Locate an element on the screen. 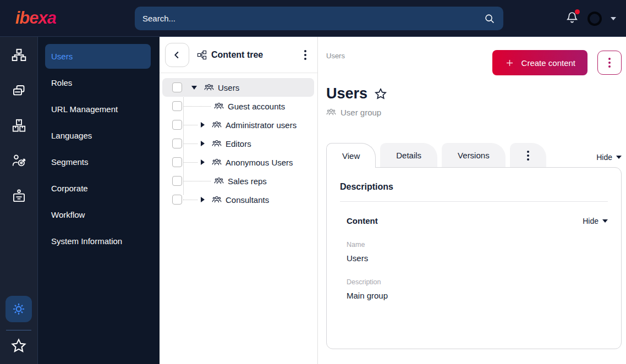  tab-bar: View Details Versions Hide is located at coordinates (474, 155).